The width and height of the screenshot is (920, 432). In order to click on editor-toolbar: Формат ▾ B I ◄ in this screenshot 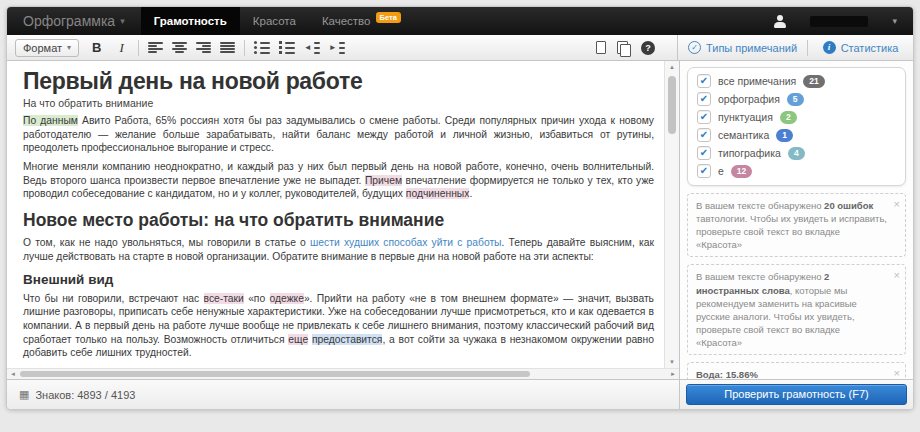, I will do `click(460, 48)`.